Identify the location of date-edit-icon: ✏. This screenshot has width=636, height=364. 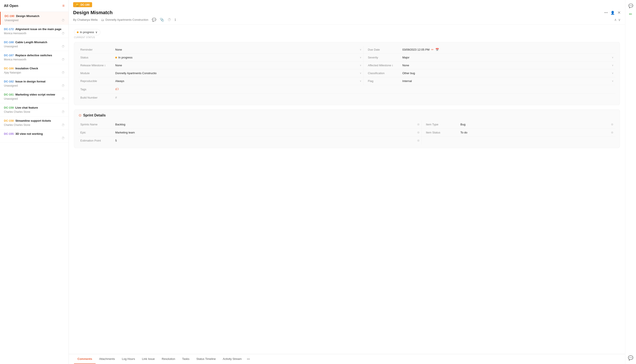
(432, 50).